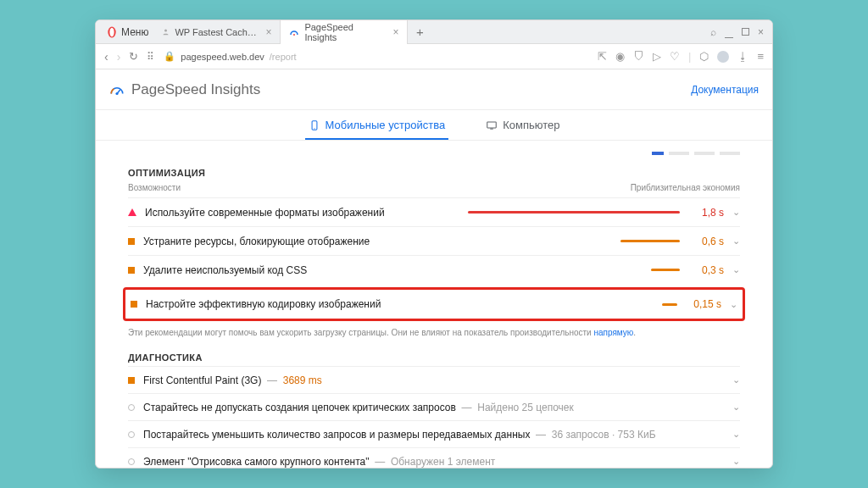 Image resolution: width=868 pixels, height=488 pixels. I want to click on opportunity-label: Настройте эффективную кодировку изображе…, so click(297, 304).